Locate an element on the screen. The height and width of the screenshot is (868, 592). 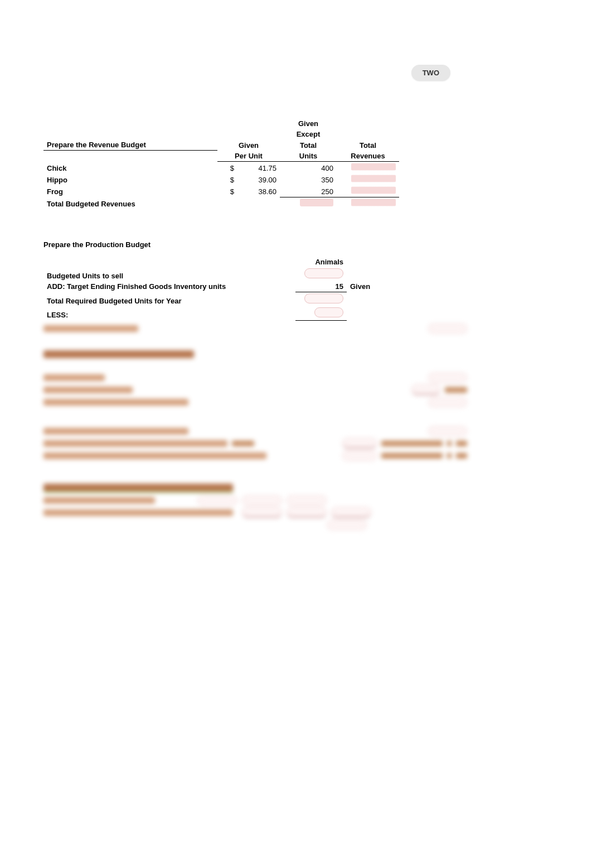
col-header-units: Units is located at coordinates (308, 156).